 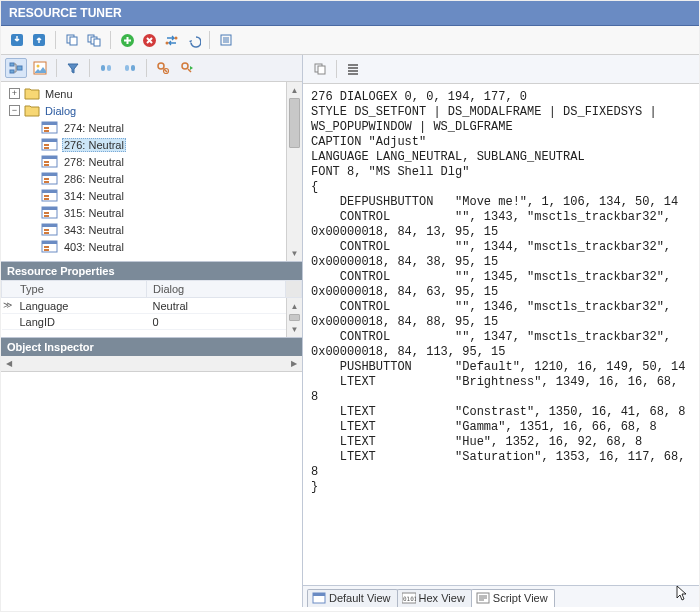 I want to click on copy-code-button, so click(x=320, y=69).